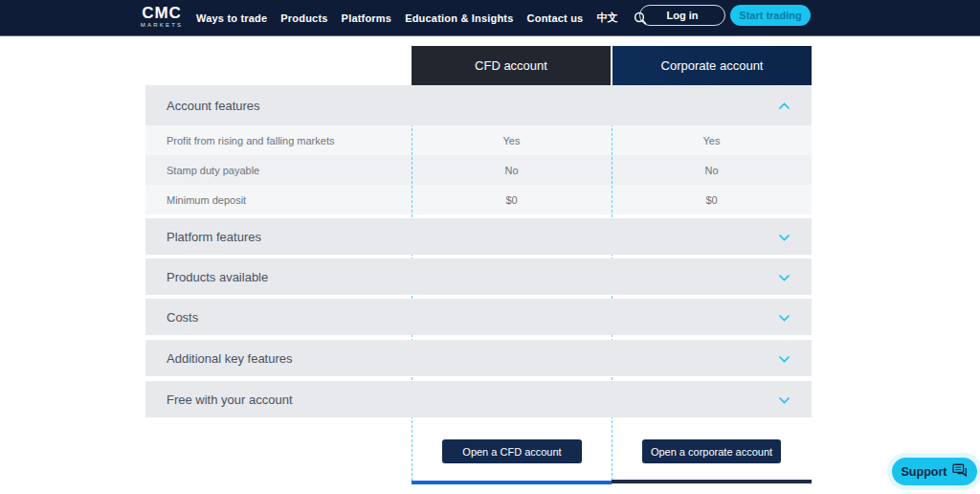 This screenshot has width=980, height=494. I want to click on table-row: Stamp duty payable No No, so click(479, 170).